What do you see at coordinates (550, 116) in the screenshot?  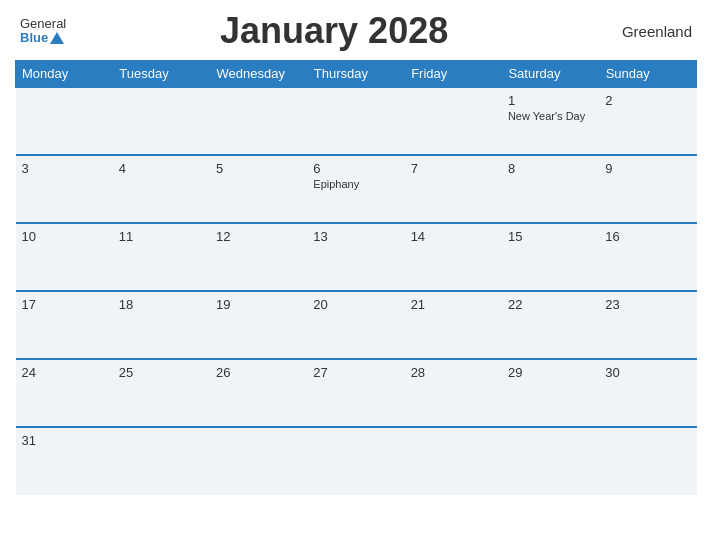 I see `event-label: New Year's Day` at bounding box center [550, 116].